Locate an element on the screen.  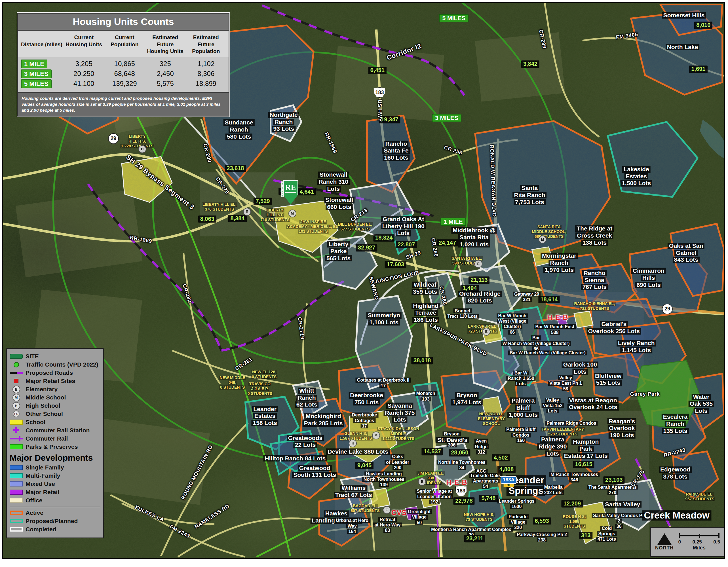
retail-cvs: CVS is located at coordinates (399, 513).